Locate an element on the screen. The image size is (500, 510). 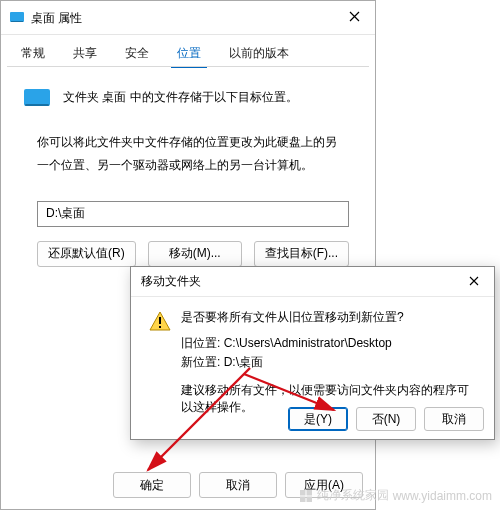
tab-label: 以前的版本 is located at coordinates (259, 53).